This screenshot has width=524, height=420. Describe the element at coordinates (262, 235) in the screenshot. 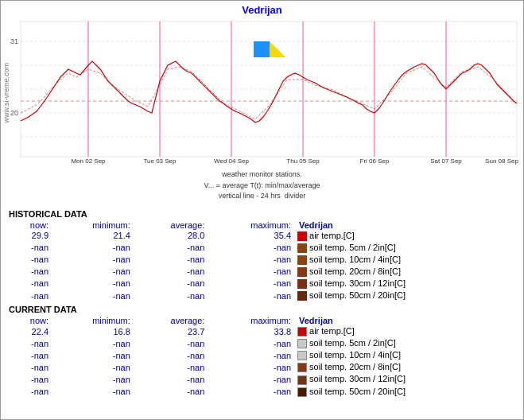

I see `historical-row: 29.9 21.4 28.0 35.4 air temp.[C]` at that location.